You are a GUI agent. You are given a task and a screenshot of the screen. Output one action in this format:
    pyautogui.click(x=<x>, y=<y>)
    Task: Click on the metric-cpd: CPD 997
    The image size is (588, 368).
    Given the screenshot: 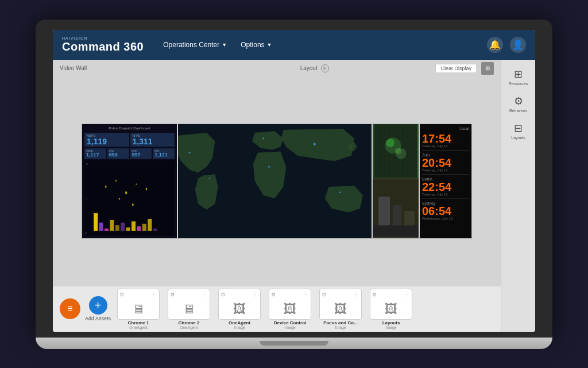 What is the action you would take?
    pyautogui.click(x=141, y=154)
    